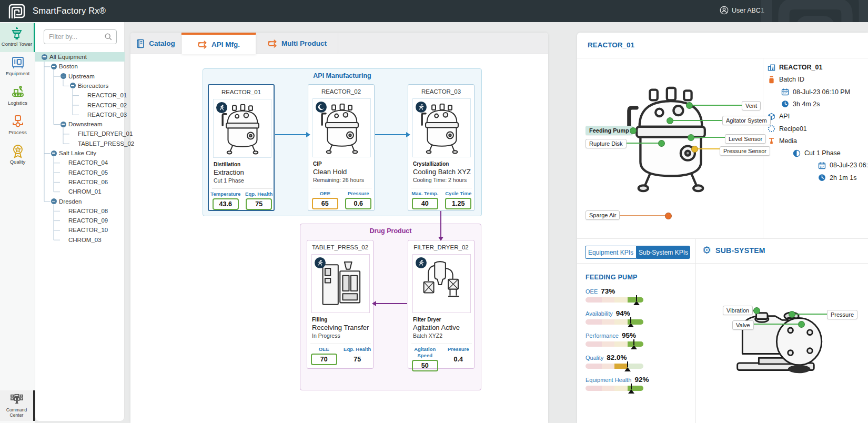 The width and height of the screenshot is (868, 423). What do you see at coordinates (243, 164) in the screenshot?
I see `card-status-operation: Distillation` at bounding box center [243, 164].